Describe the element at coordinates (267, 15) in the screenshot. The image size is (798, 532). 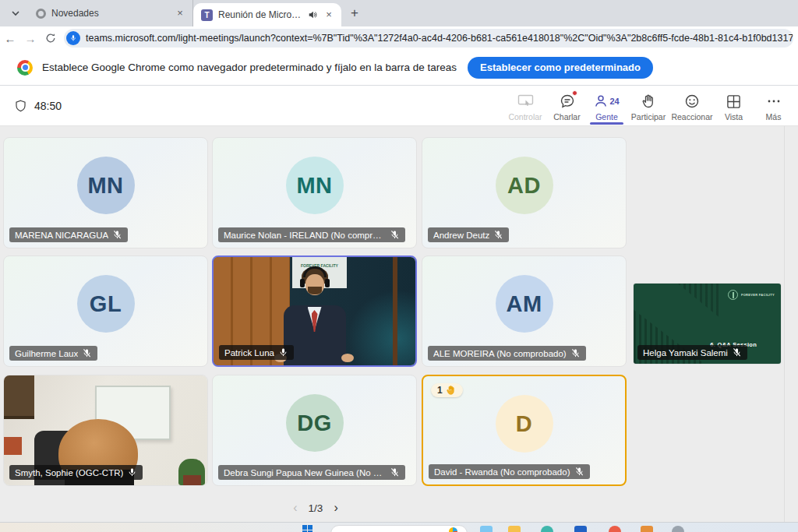
I see `tab-teams-meeting: T Reunión de Microsoft Teams ×` at that location.